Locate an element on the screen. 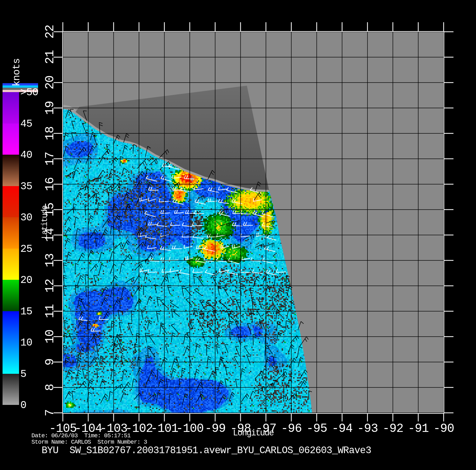  y-tick-label: 17 is located at coordinates (50, 159).